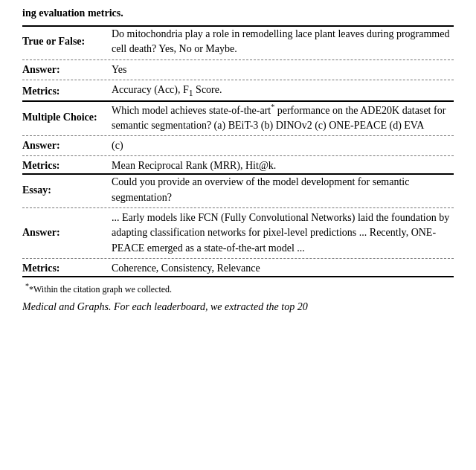 This screenshot has width=476, height=470. I want to click on table-row: Metrics:Mean Reciprocal Rank (MRR), Hit@…, so click(238, 167).